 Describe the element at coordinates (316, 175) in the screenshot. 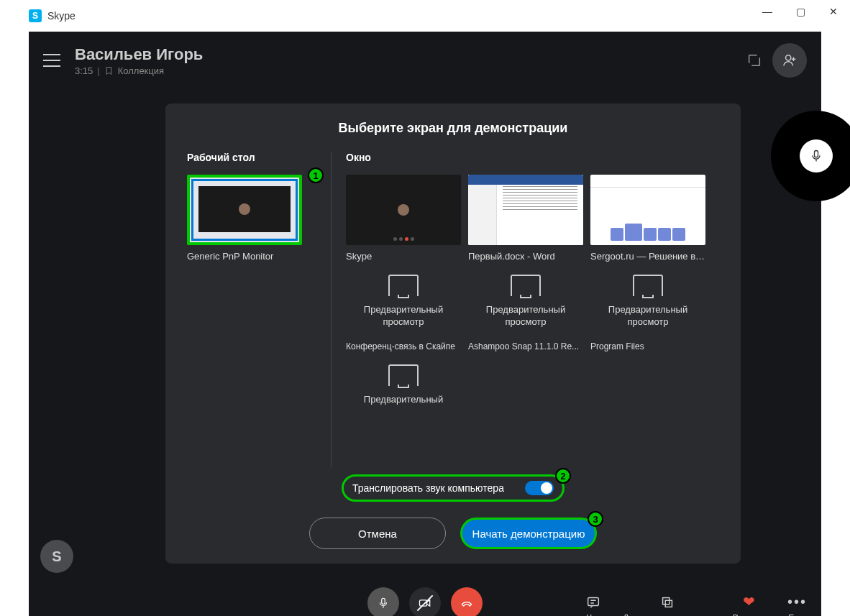

I see `annotation-badge-1: 1` at that location.